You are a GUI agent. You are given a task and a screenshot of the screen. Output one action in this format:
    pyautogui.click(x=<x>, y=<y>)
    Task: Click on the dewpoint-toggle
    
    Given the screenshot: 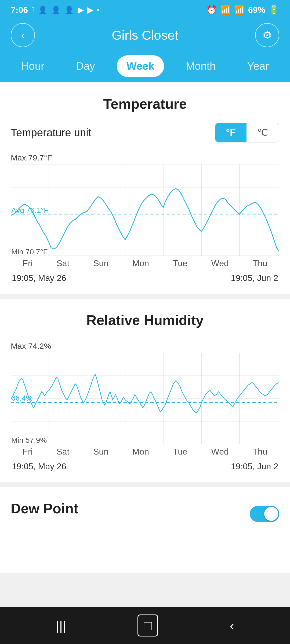 What is the action you would take?
    pyautogui.click(x=264, y=514)
    